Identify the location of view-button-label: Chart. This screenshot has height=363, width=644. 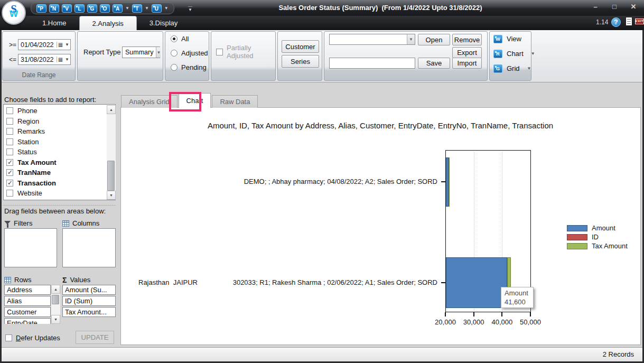
(515, 54).